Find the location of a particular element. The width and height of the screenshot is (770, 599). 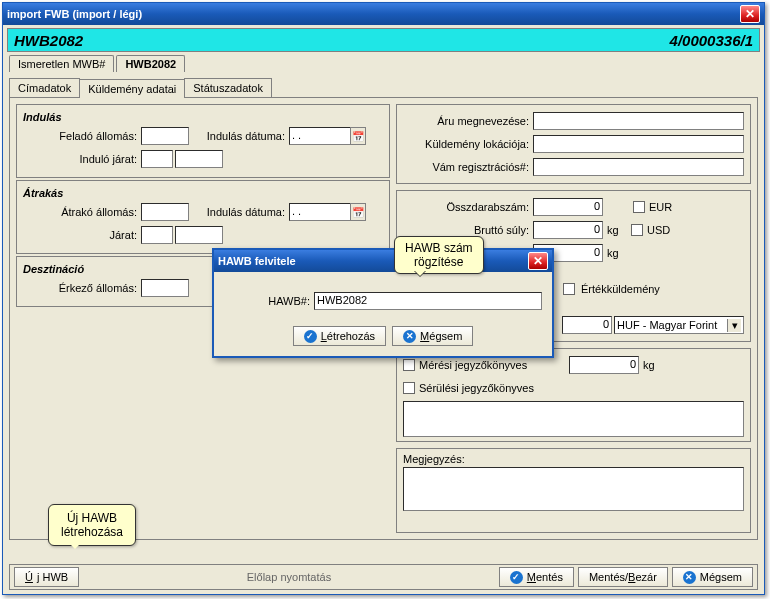

label-lok: Küldemény lokációja: is located at coordinates (468, 144).